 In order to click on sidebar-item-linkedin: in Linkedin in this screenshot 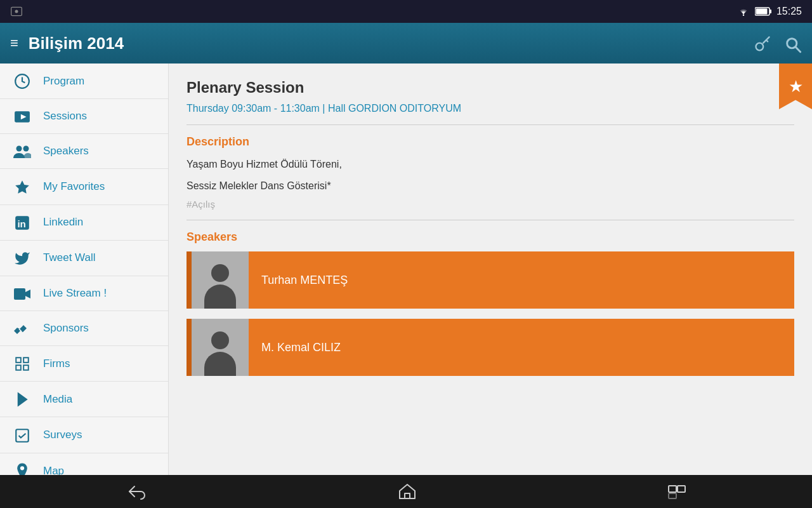, I will do `click(84, 223)`.